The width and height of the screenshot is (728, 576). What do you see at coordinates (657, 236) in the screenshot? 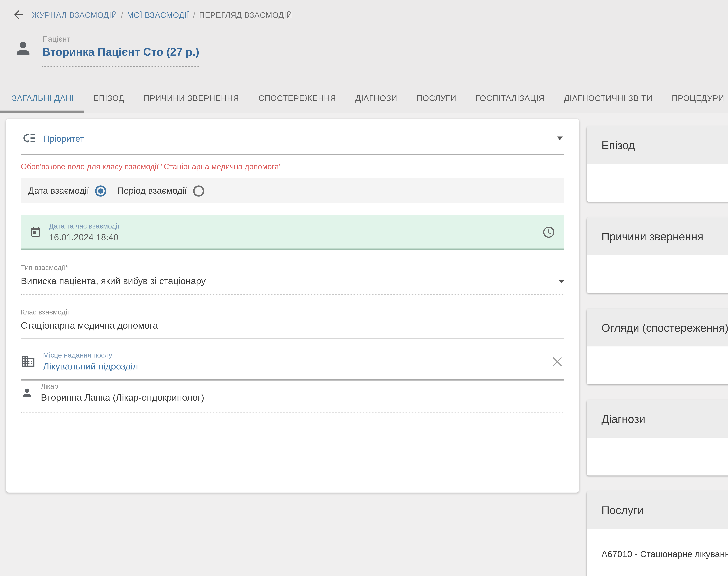
I see `visit-reasons-panel-header: Причини звернення` at bounding box center [657, 236].